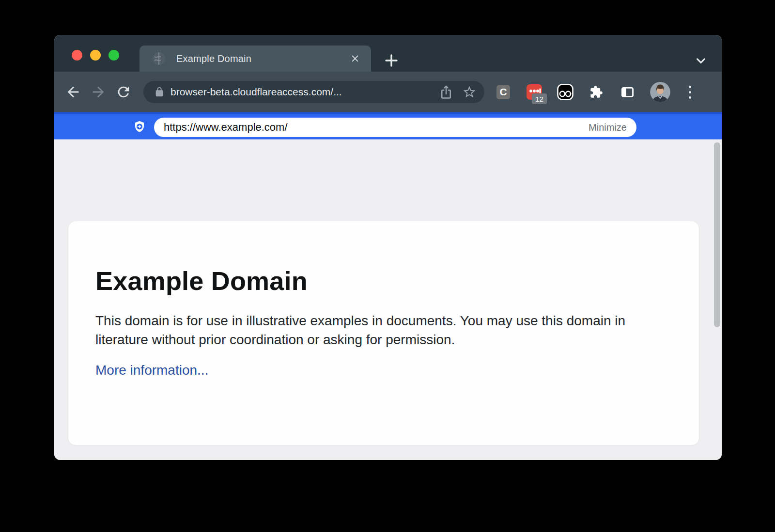 The image size is (775, 532). I want to click on navigation-toolbar: browser-beta.cloudflareaccess.com/... C, so click(388, 92).